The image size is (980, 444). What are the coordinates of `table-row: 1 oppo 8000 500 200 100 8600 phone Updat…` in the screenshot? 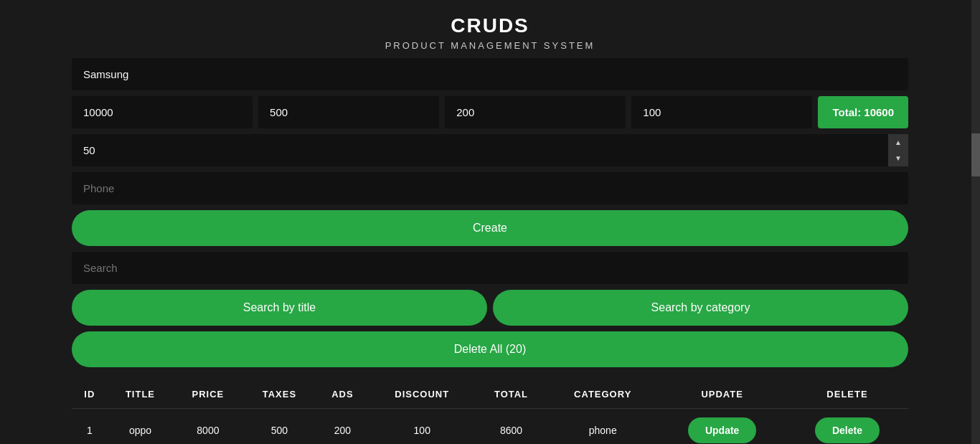 It's located at (490, 427).